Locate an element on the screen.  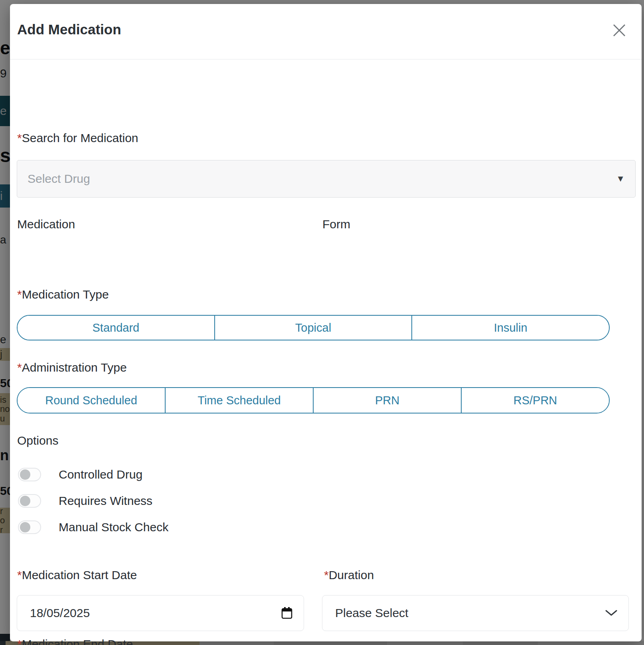
end-date-label: *Medication End Date is located at coordinates (75, 641).